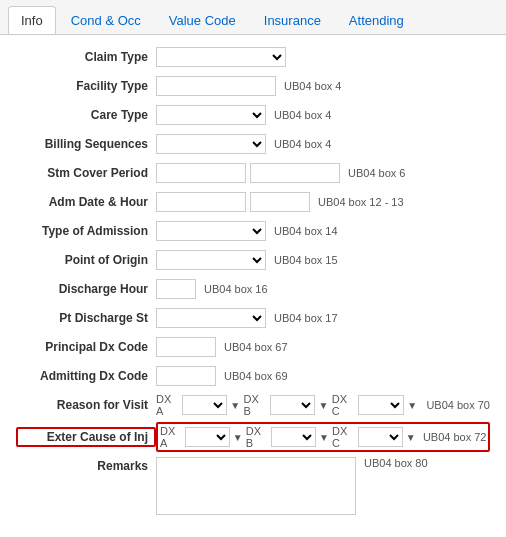  Describe the element at coordinates (256, 405) in the screenshot. I see `reason-visit-dxb-label: DX B` at that location.